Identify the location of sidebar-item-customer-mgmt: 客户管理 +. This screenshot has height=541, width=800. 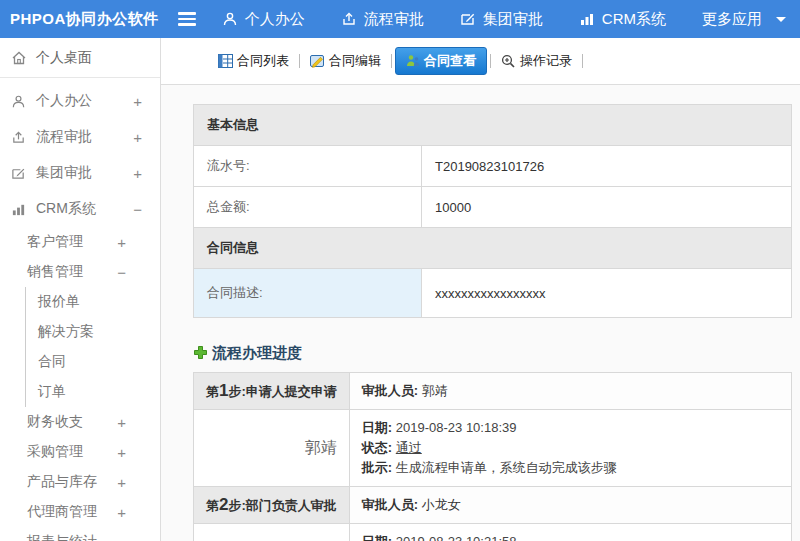
(80, 242).